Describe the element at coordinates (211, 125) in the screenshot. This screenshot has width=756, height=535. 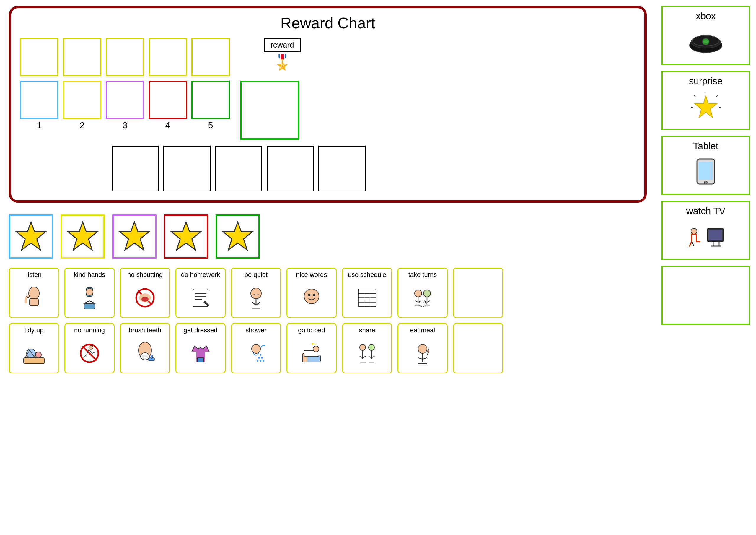
I see `chart-number-5: 5` at that location.